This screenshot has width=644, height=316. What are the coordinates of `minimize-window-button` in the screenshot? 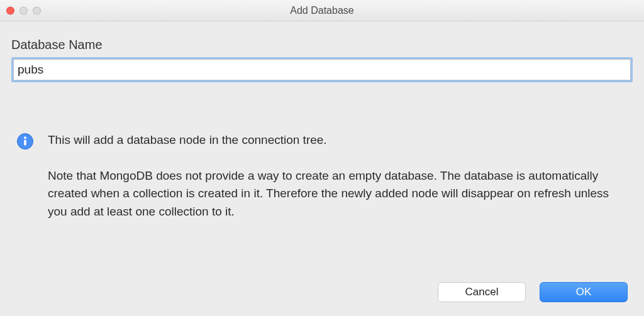 It's located at (24, 10).